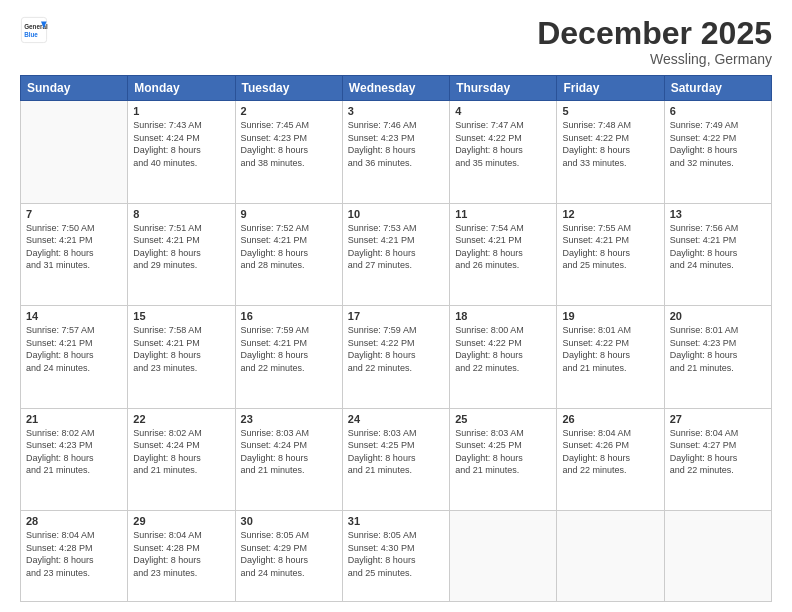  What do you see at coordinates (610, 144) in the screenshot?
I see `day-info: Sunrise: 7:48 AM Sunset: 4:22 PM Dayligh…` at bounding box center [610, 144].